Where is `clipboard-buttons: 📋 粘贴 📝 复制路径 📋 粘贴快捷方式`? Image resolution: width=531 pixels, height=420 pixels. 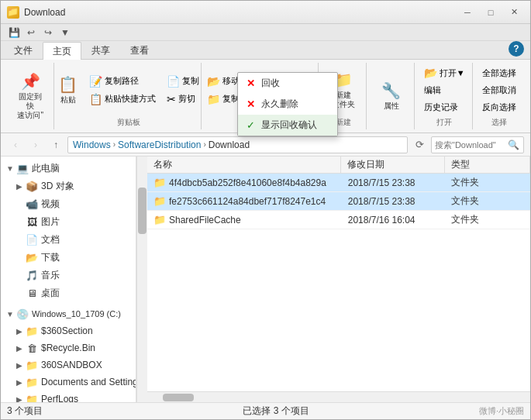
clipboard-buttons: 📋 粘贴 📝 复制路径 📋 粘贴快捷方式 is located at coordinates (129, 90).